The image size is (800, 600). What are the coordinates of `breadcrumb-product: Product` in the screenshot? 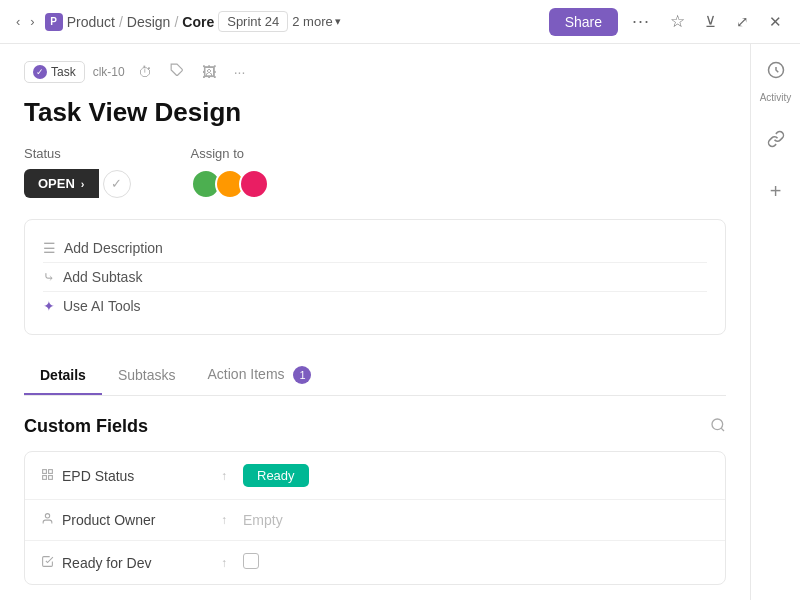 It's located at (91, 22).